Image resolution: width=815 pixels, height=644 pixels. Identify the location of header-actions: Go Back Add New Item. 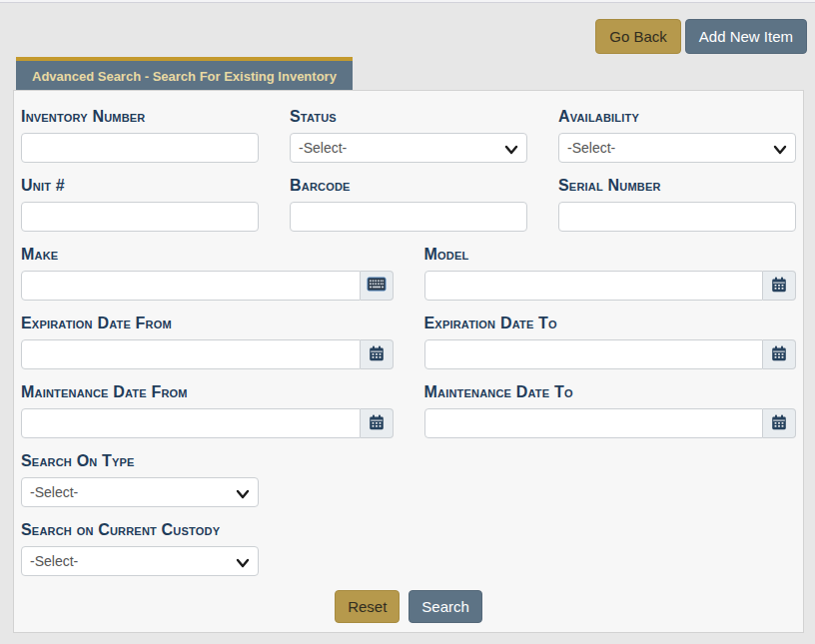
(701, 36).